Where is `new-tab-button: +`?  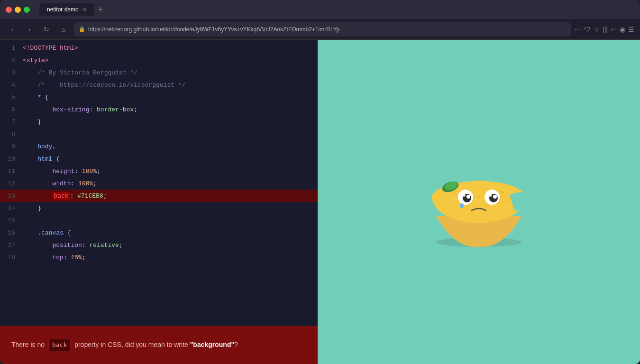
new-tab-button: + is located at coordinates (101, 9).